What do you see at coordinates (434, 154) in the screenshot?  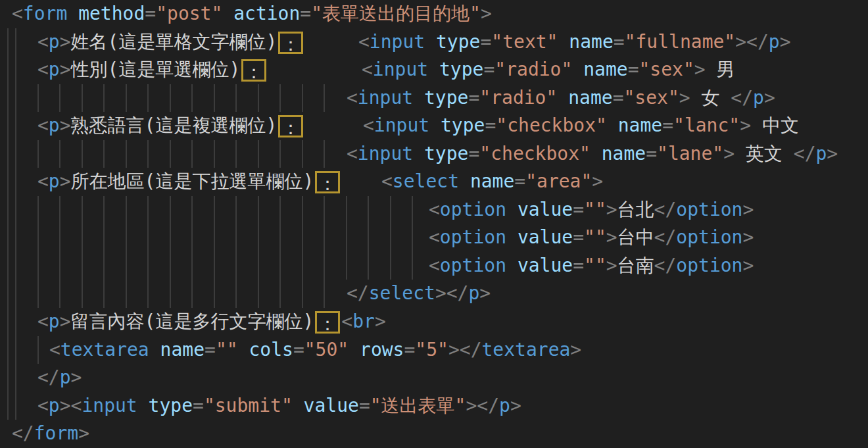 I see `code-line-6: <input type="checkbox" name="lane"> 英文 <…` at bounding box center [434, 154].